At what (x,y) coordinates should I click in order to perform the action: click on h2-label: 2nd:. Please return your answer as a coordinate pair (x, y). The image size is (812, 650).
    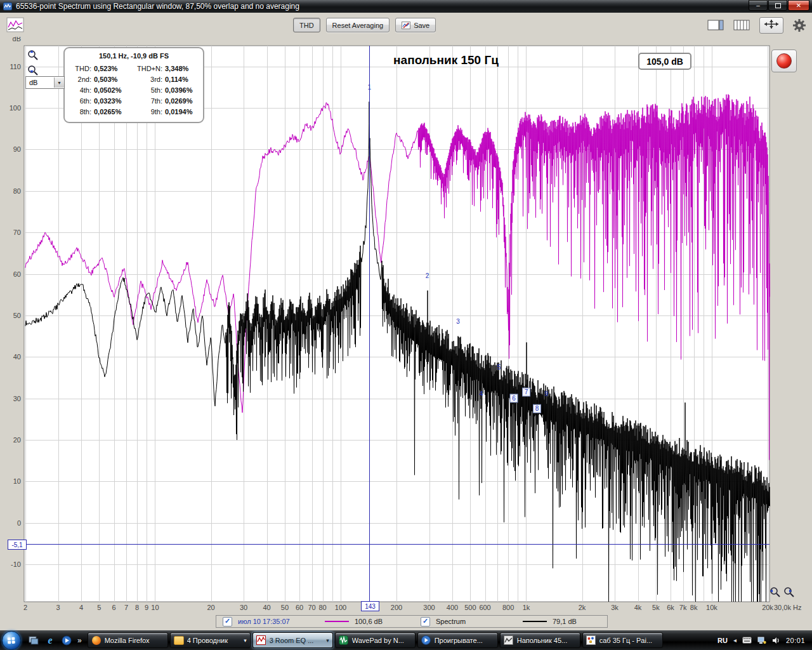
    Looking at the image, I should click on (81, 80).